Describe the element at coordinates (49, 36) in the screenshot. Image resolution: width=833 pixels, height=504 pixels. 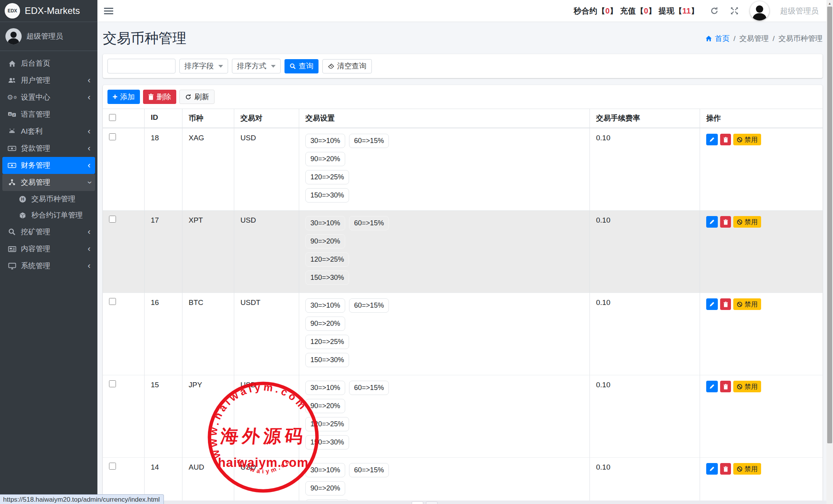
I see `sidebar-user-panel: 超级管理员` at that location.